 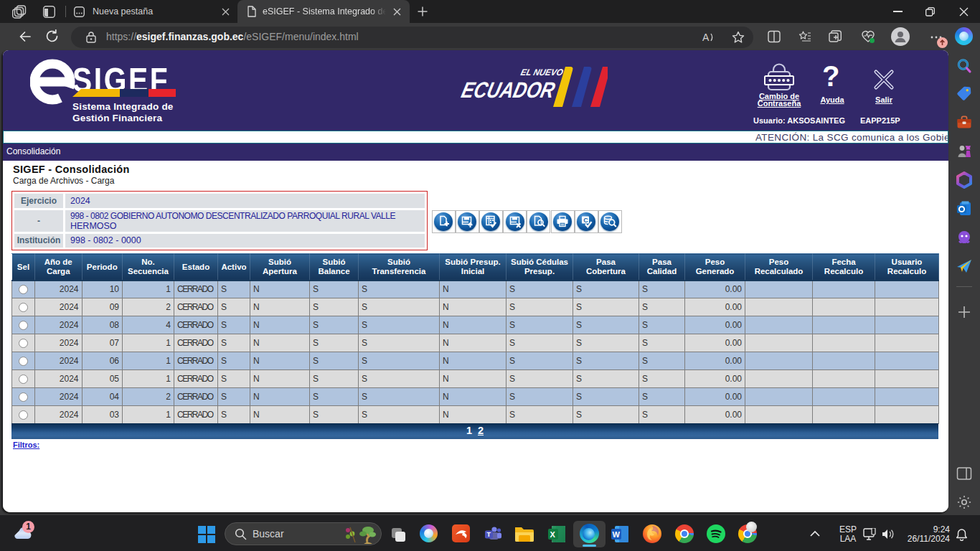 I want to click on svg-text: T, so click(x=489, y=534).